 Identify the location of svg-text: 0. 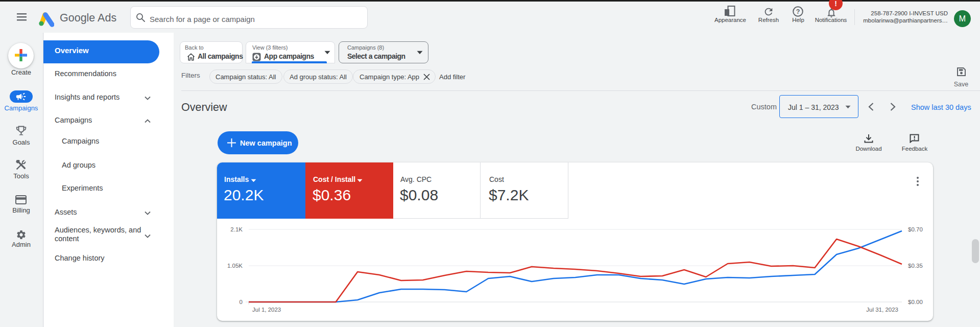
(241, 302).